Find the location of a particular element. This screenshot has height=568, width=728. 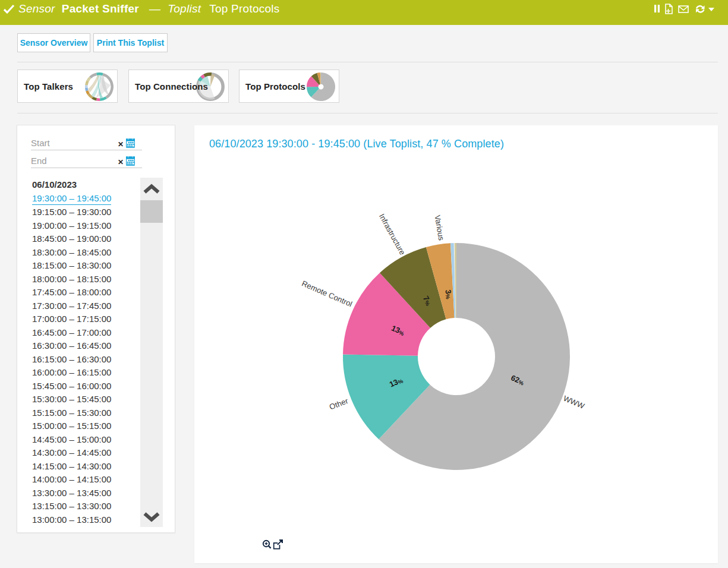

svg-text: Infrastructure is located at coordinates (392, 234).